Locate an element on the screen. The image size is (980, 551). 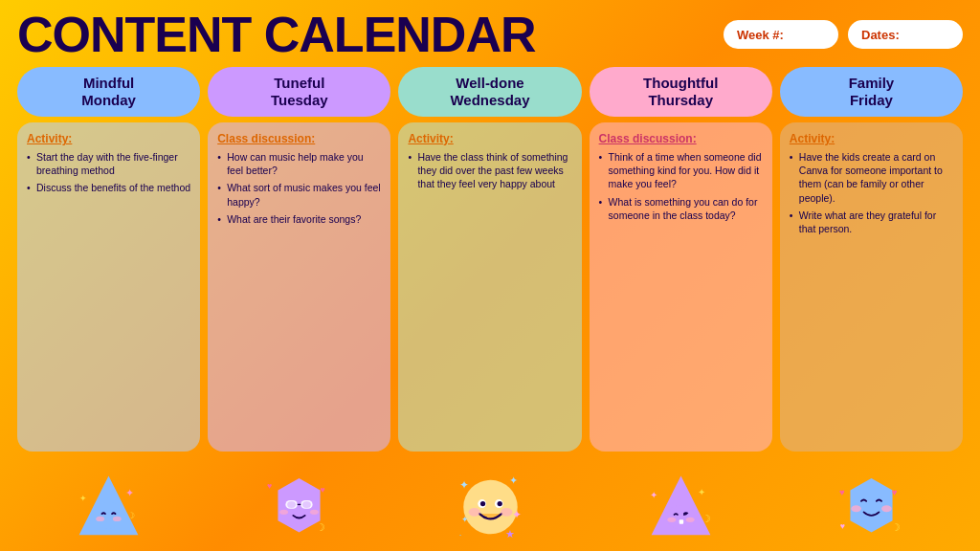
friday-character: ♥ ♥ ☽ ♥ is located at coordinates (871, 500).